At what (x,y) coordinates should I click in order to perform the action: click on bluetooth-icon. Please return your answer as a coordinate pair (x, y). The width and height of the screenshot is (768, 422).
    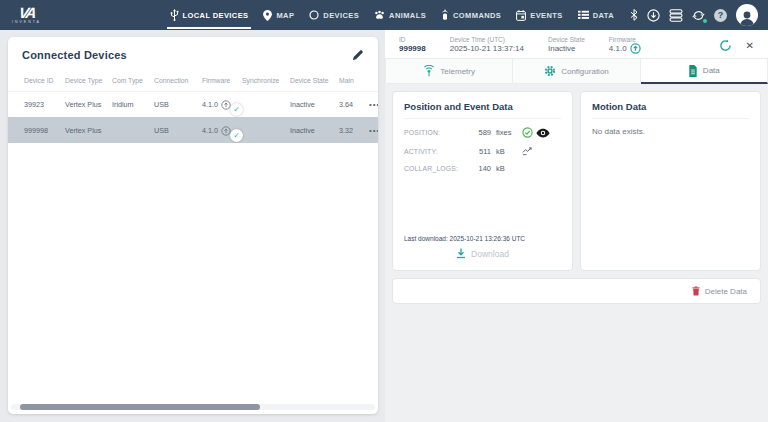
    Looking at the image, I should click on (634, 15).